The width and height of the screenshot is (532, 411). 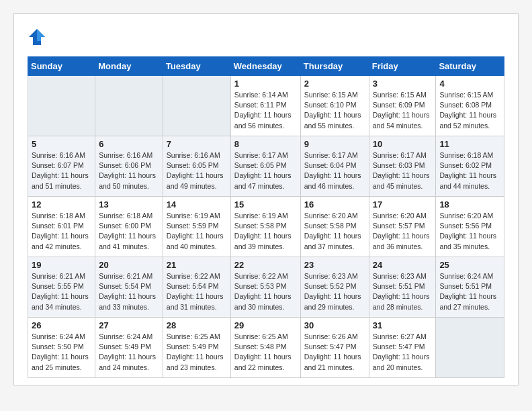 What do you see at coordinates (266, 287) in the screenshot?
I see `week-row-3: 19Sunrise: 6:21 AMSunset: 5:55 PMDayligh…` at bounding box center [266, 287].